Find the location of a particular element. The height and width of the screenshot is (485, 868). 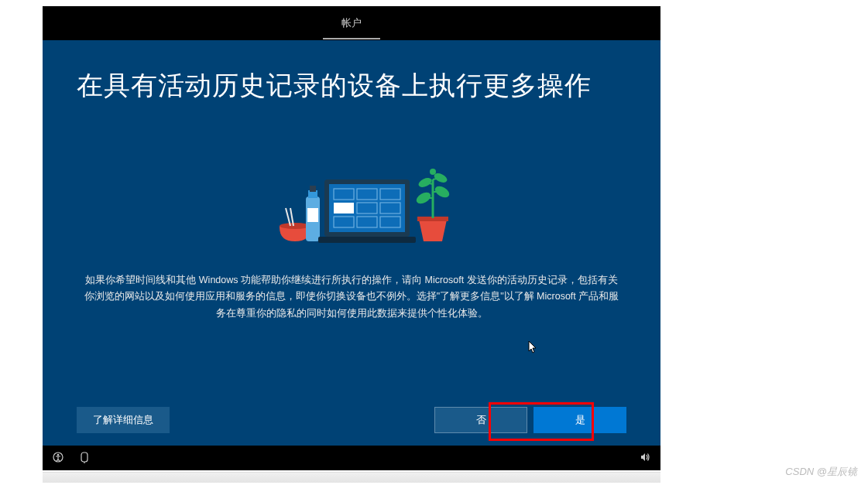

bottom-status-bar is located at coordinates (352, 458).